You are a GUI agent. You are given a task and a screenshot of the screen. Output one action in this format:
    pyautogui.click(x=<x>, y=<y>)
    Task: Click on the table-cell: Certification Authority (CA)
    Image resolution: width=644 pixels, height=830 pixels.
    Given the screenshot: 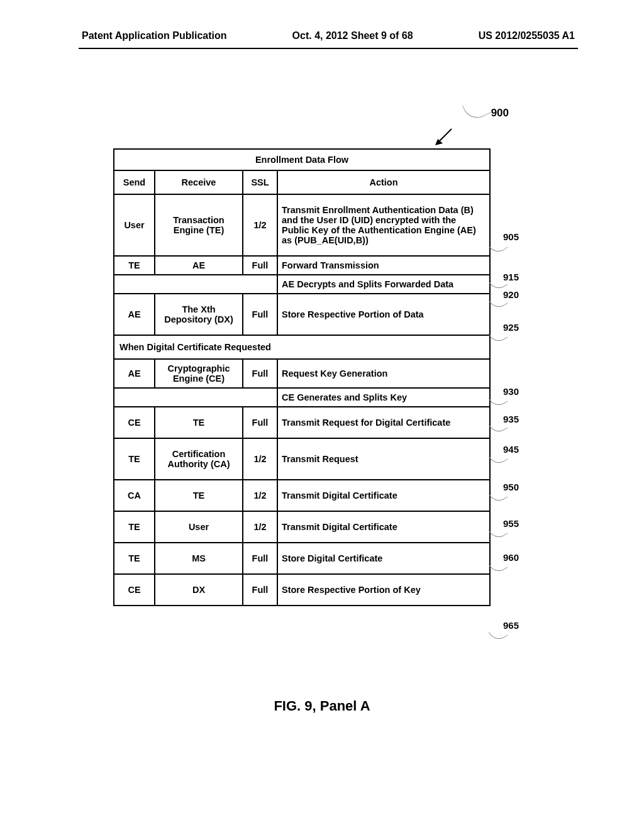 What is the action you would take?
    pyautogui.click(x=199, y=459)
    